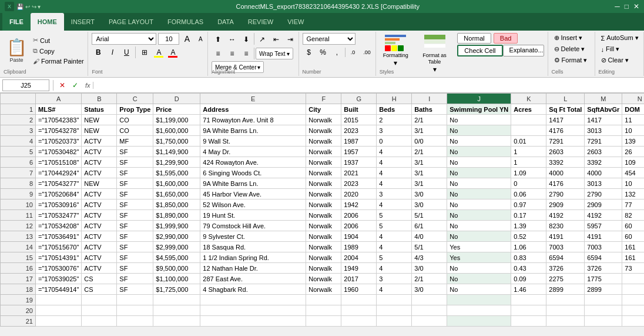  I want to click on col-header-I: I, so click(430, 99).